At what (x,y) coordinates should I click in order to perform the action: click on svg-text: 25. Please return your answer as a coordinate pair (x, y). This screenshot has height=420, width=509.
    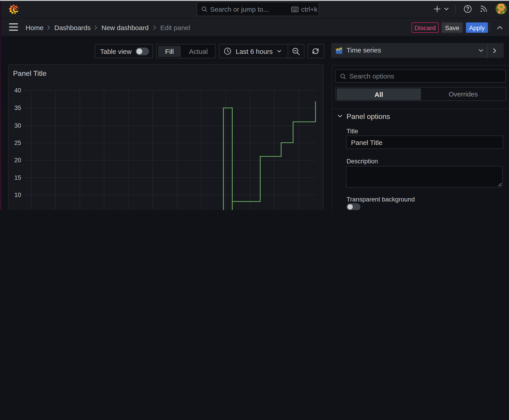
    Looking at the image, I should click on (18, 143).